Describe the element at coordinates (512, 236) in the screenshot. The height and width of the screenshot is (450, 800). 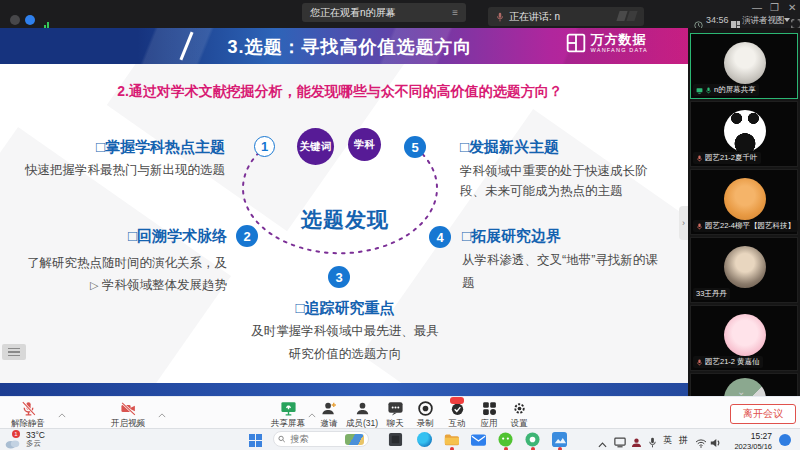
I see `item4-title: □拓展研究边界` at that location.